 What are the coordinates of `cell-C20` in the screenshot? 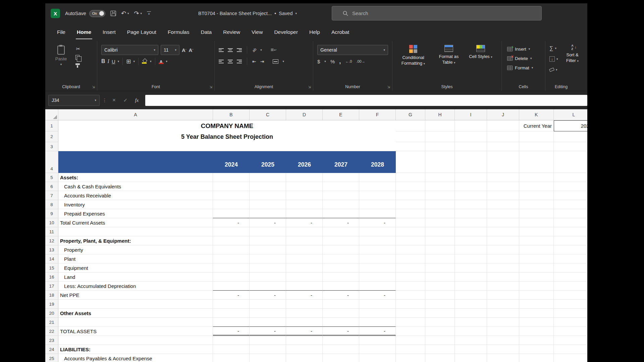 It's located at (268, 313).